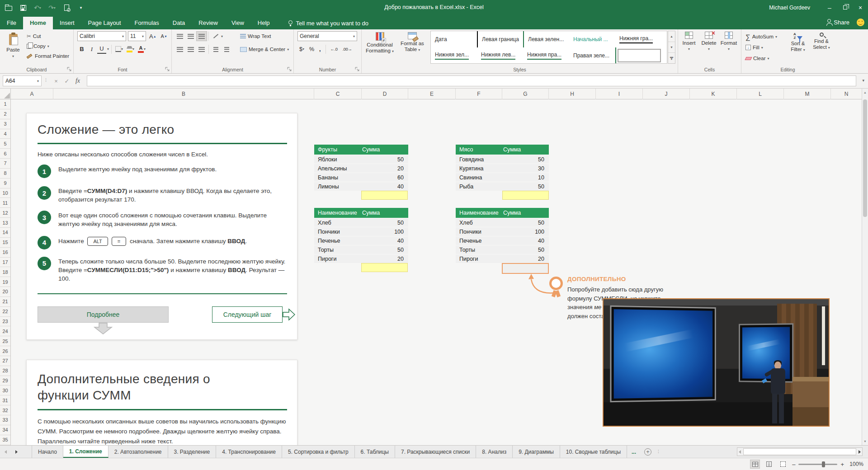 Image resolution: width=868 pixels, height=470 pixels. What do you see at coordinates (5, 272) in the screenshot?
I see `row-header: 18` at bounding box center [5, 272].